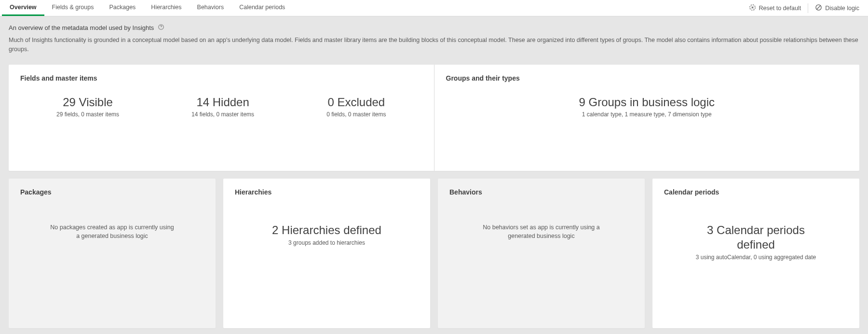  Describe the element at coordinates (223, 107) in the screenshot. I see `stat-hidden: 14 Hidden 14 fields, 0 master items` at that location.